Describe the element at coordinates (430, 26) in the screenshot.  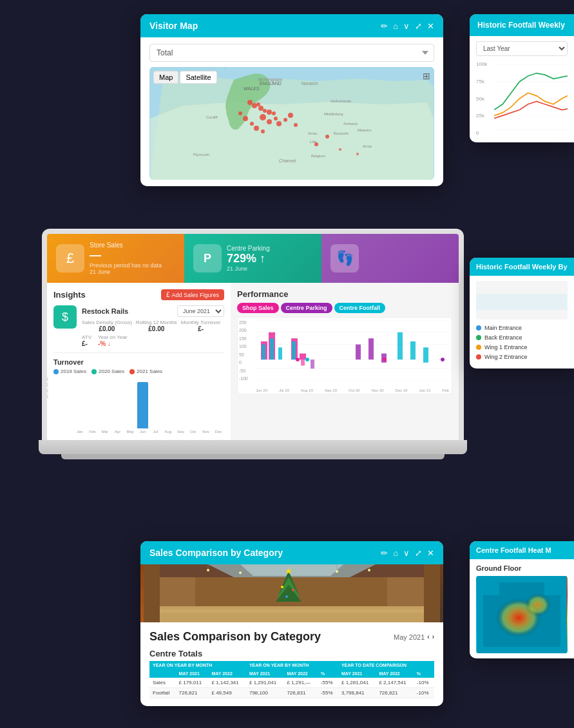
I see `close-icon: ✕` at that location.